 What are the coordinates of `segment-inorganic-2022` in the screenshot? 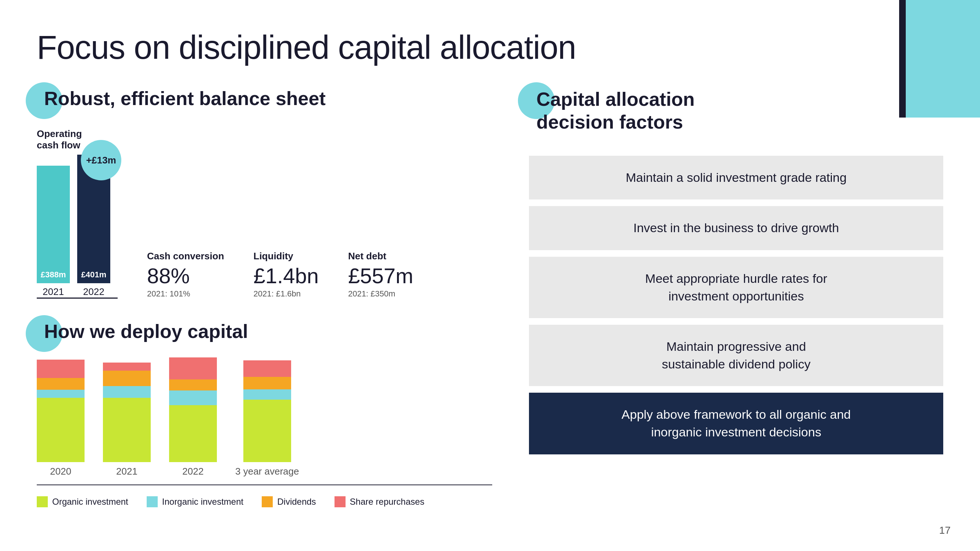 It's located at (193, 398).